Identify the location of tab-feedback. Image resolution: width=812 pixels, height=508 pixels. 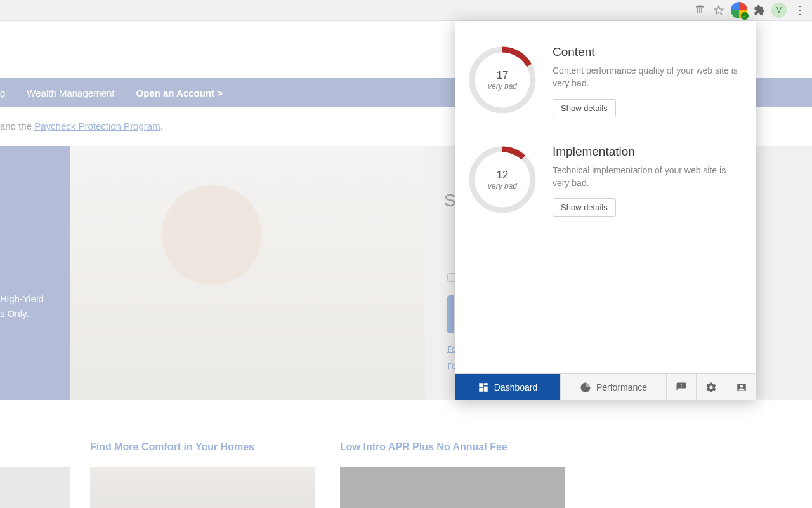
(681, 387).